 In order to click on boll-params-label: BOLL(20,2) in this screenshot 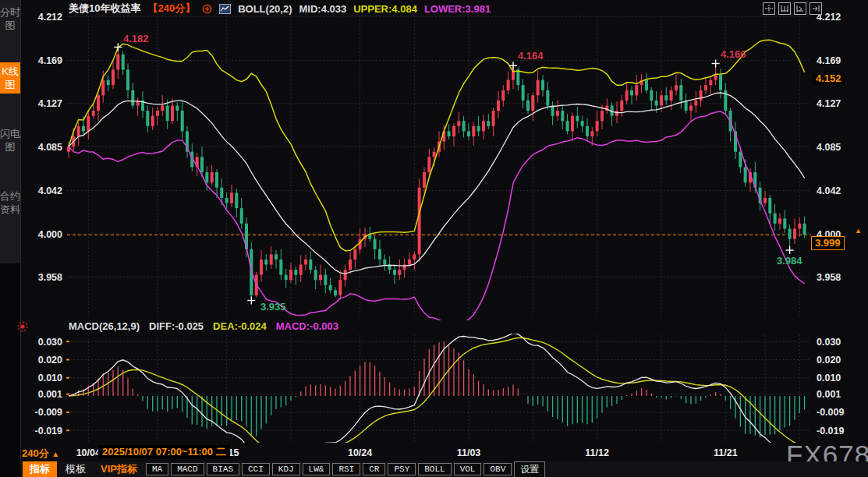, I will do `click(265, 9)`.